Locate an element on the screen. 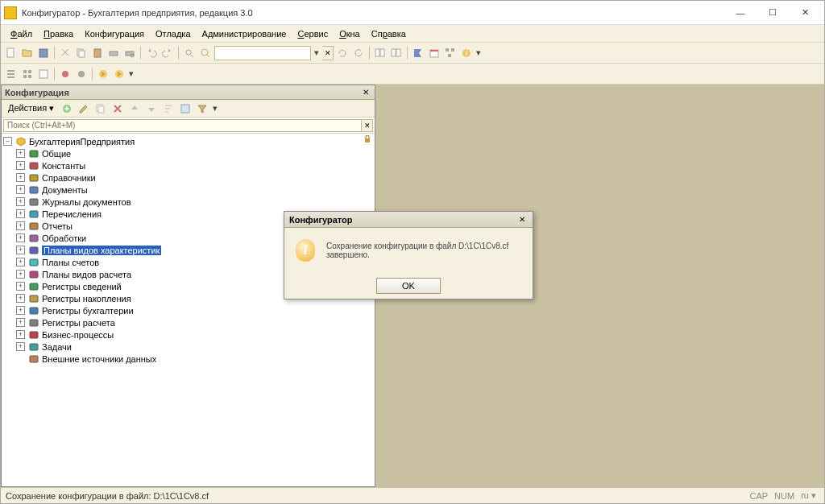  search-dropdown-icon: ▾ is located at coordinates (317, 53).